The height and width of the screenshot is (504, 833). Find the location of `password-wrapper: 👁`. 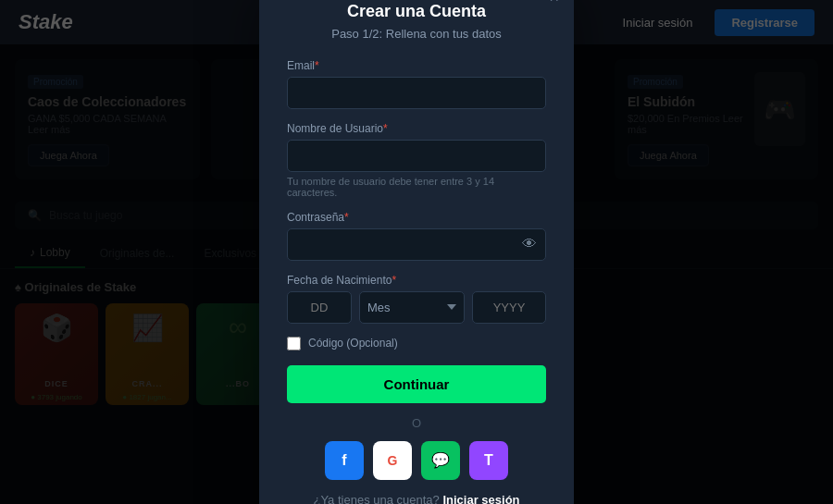

password-wrapper: 👁 is located at coordinates (416, 244).